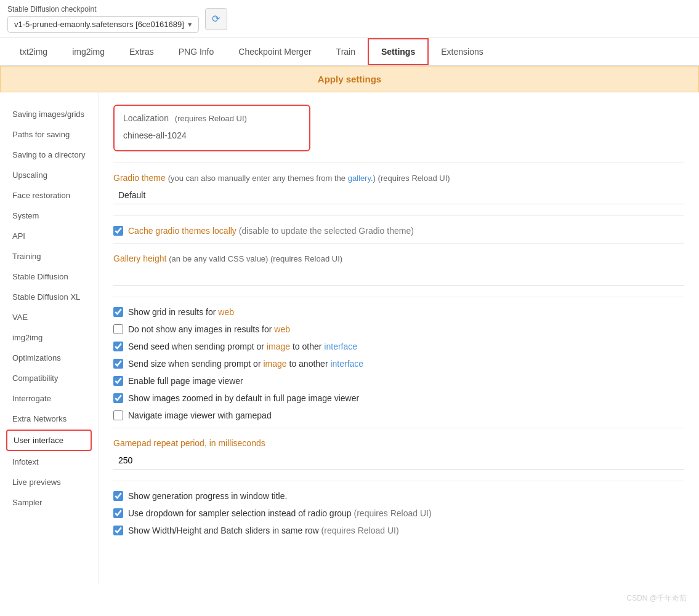 This screenshot has width=699, height=616. What do you see at coordinates (399, 188) in the screenshot?
I see `gradio-theme-setting: Gradio theme (you can also manually ente…` at bounding box center [399, 188].